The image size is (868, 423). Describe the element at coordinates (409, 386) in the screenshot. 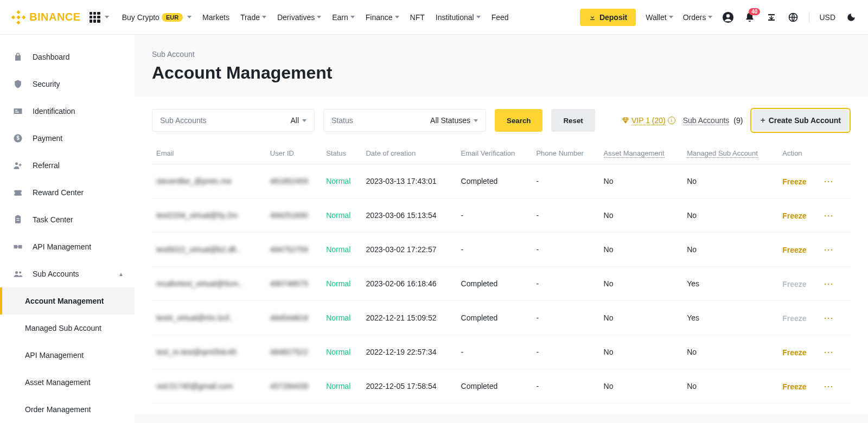

I see `table-cell: 2022-12-05 17:58:54` at that location.